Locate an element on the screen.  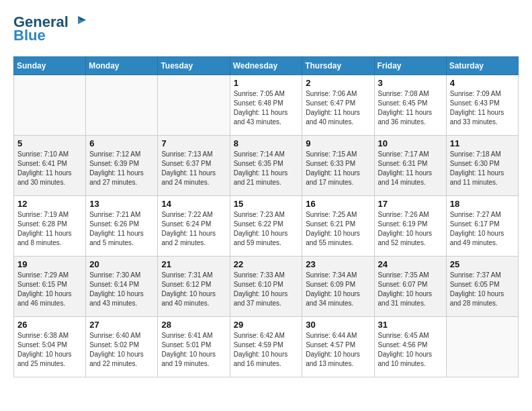
calendar-week-row: 5Sunrise: 7:10 AMSunset: 6:41 PMDaylight… is located at coordinates (266, 166).